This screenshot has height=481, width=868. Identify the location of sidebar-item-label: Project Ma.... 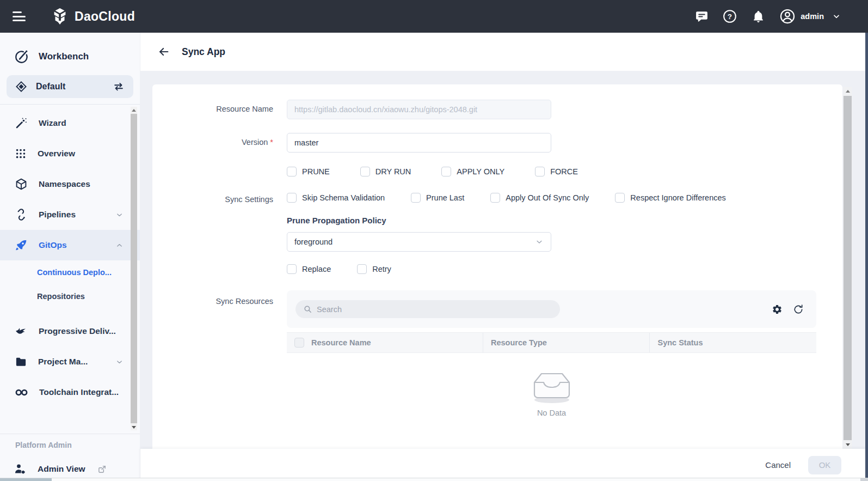
(63, 362).